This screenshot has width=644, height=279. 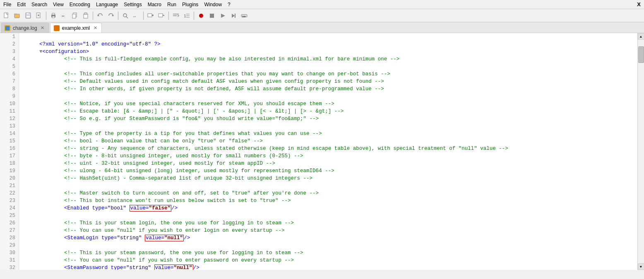 What do you see at coordinates (9, 96) in the screenshot?
I see `line-num-9: 9` at bounding box center [9, 96].